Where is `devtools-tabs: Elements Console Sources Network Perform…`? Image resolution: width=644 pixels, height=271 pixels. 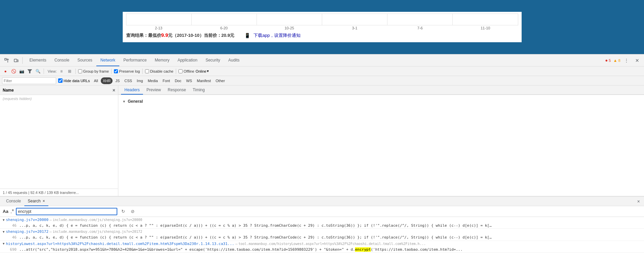
devtools-tabs: Elements Console Sources Network Perform… is located at coordinates (135, 60).